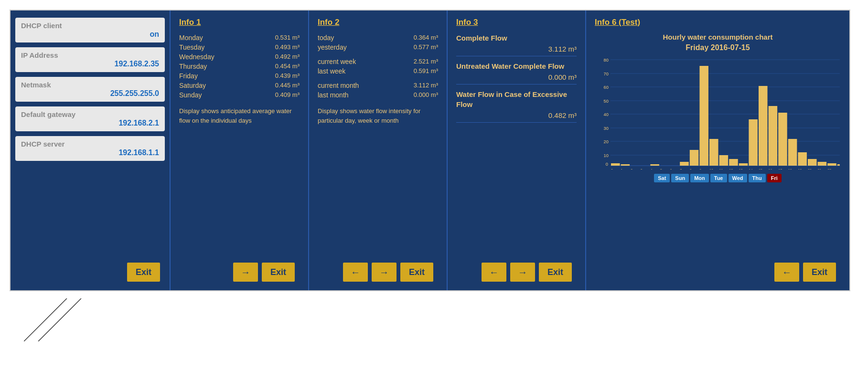 Image resolution: width=868 pixels, height=391 pixels. What do you see at coordinates (278, 272) in the screenshot?
I see `exit-button-info1: Exit` at bounding box center [278, 272].